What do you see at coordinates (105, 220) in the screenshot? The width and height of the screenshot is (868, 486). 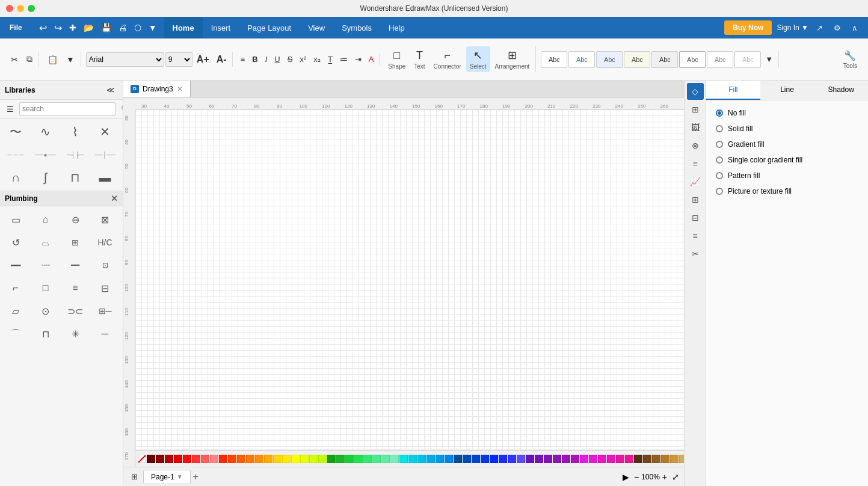 I see `plumbing-shape-4: ⊠` at bounding box center [105, 220].